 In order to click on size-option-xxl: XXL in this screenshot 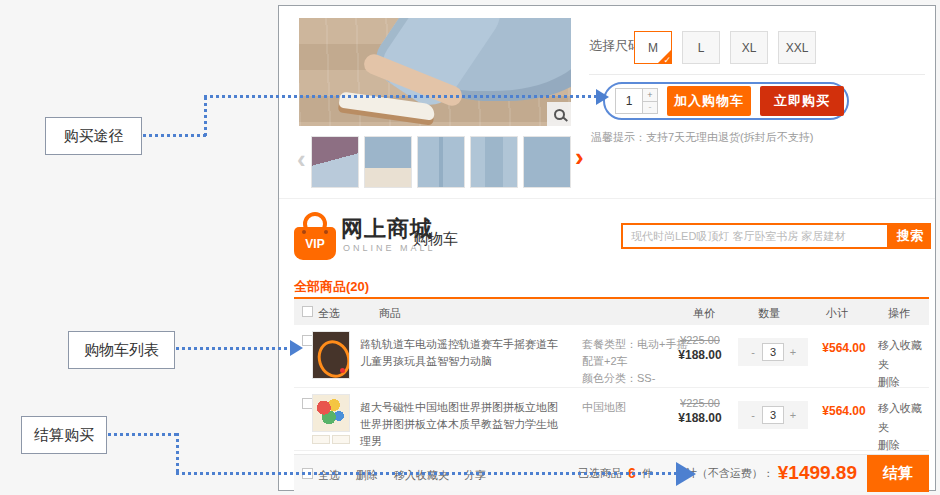, I will do `click(797, 48)`.